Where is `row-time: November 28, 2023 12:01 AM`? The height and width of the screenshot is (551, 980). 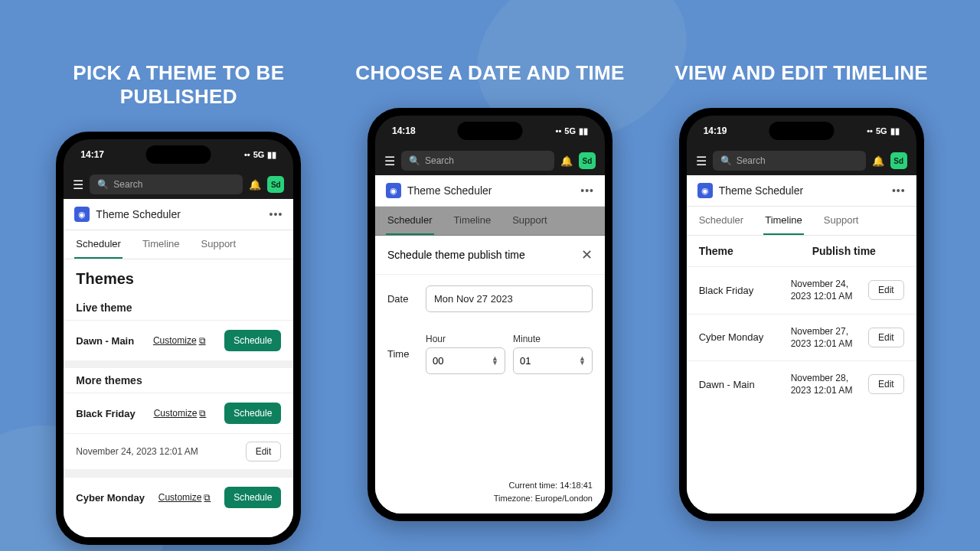
row-time: November 28, 2023 12:01 AM is located at coordinates (829, 384).